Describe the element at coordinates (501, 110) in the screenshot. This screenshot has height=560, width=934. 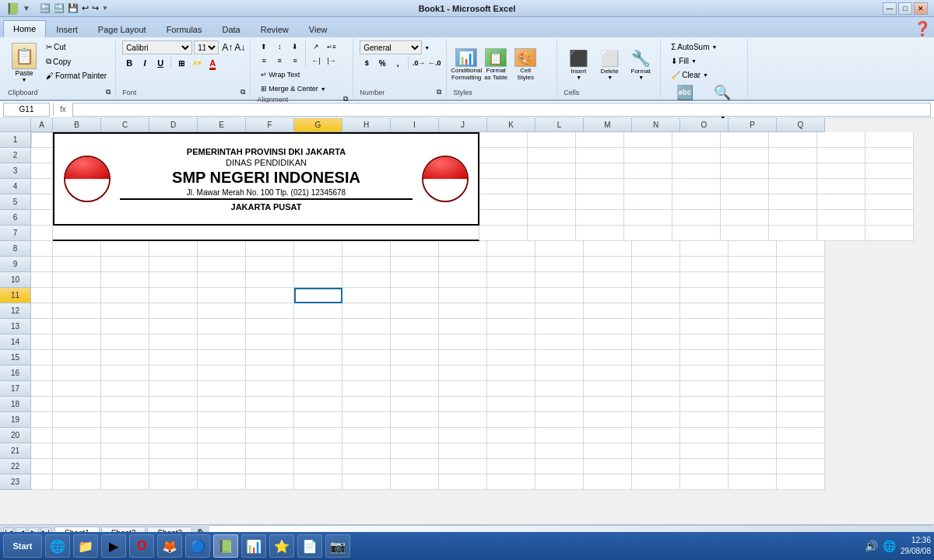
I see `formula-input` at that location.